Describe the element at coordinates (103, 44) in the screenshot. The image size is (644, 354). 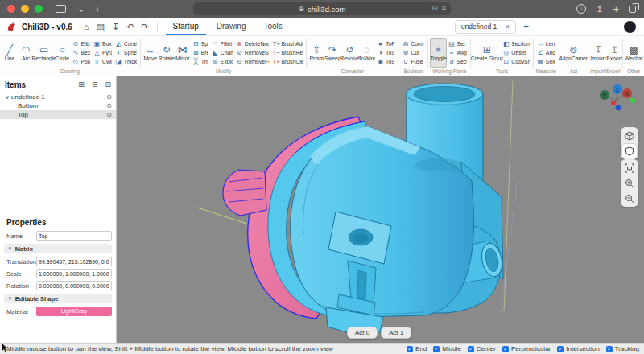
I see `ribbon-button-box: ▣Box` at that location.